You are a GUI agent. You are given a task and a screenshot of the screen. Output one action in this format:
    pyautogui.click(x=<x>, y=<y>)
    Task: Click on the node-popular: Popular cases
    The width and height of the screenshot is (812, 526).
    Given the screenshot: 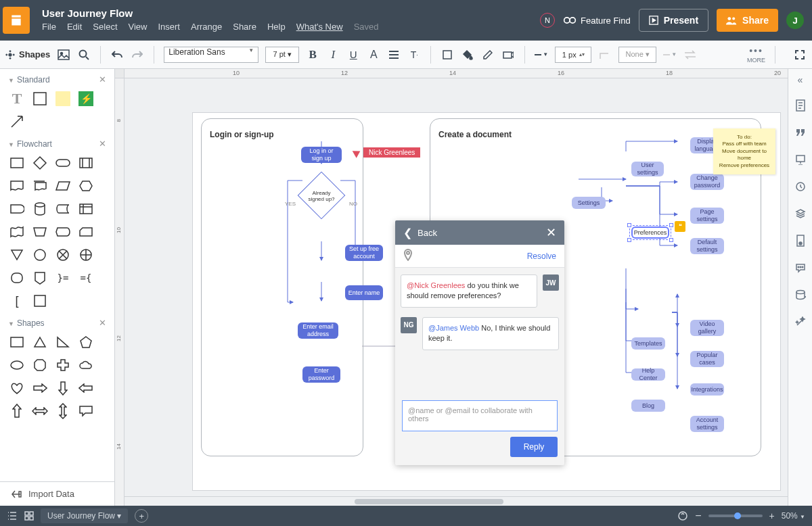 What is the action you would take?
    pyautogui.click(x=707, y=359)
    